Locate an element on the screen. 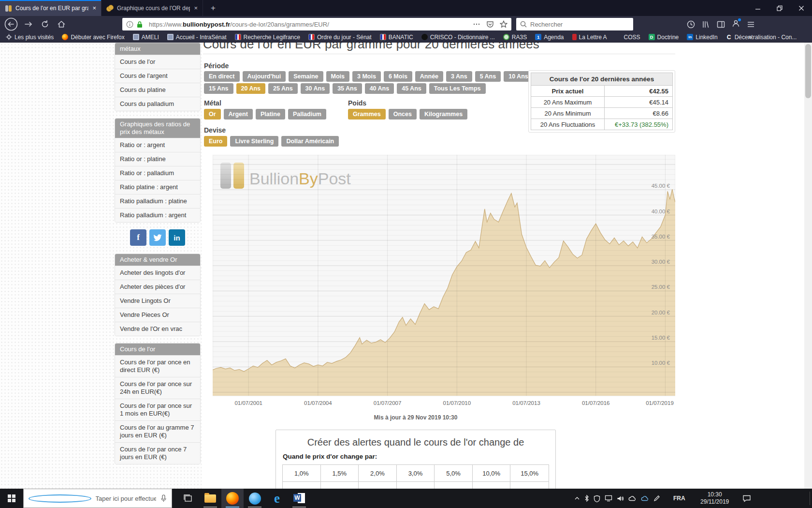 This screenshot has height=508, width=812. browser-tab-graphique-cours-de-l-or-depuis: Graphique cours de l'OR depuis × is located at coordinates (152, 8).